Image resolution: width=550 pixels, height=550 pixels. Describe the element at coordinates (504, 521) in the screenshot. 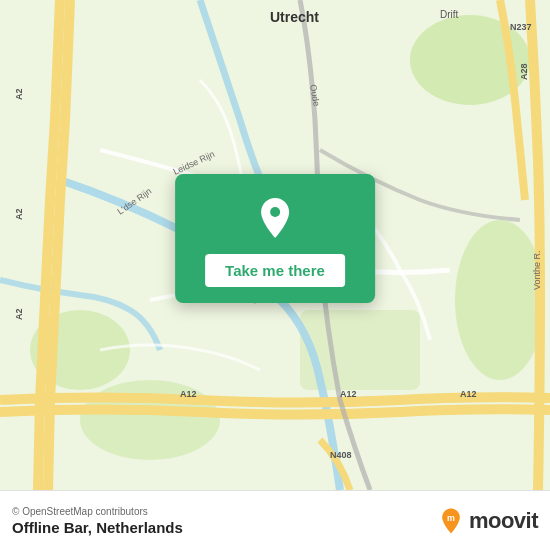

I see `moovit-brand-name: moovit` at that location.